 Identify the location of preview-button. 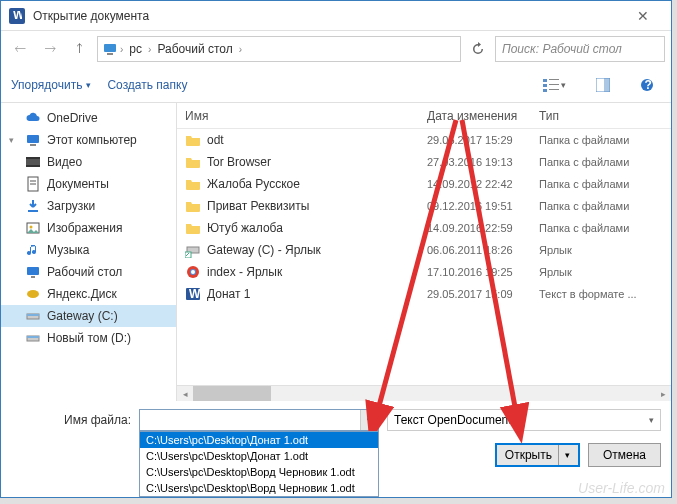
(603, 85).